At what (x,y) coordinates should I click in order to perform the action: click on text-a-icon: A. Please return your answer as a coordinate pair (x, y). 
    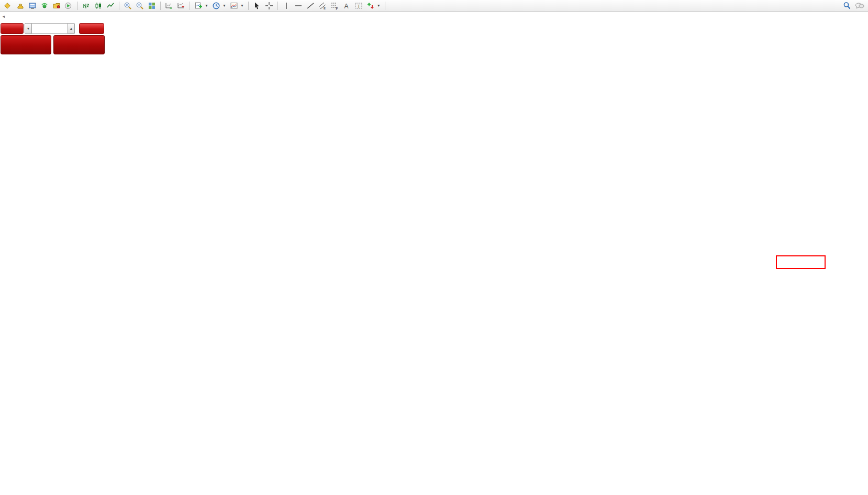
    Looking at the image, I should click on (347, 6).